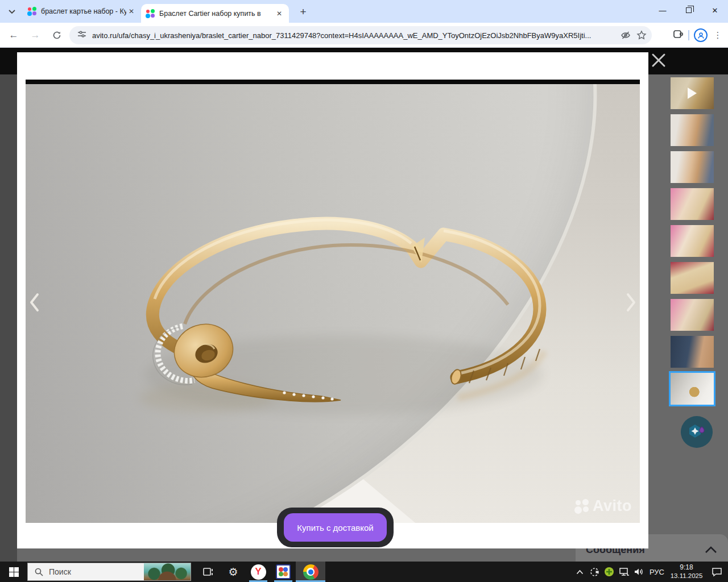 This screenshot has height=582, width=728. Describe the element at coordinates (717, 572) in the screenshot. I see `action-center-icon` at that location.